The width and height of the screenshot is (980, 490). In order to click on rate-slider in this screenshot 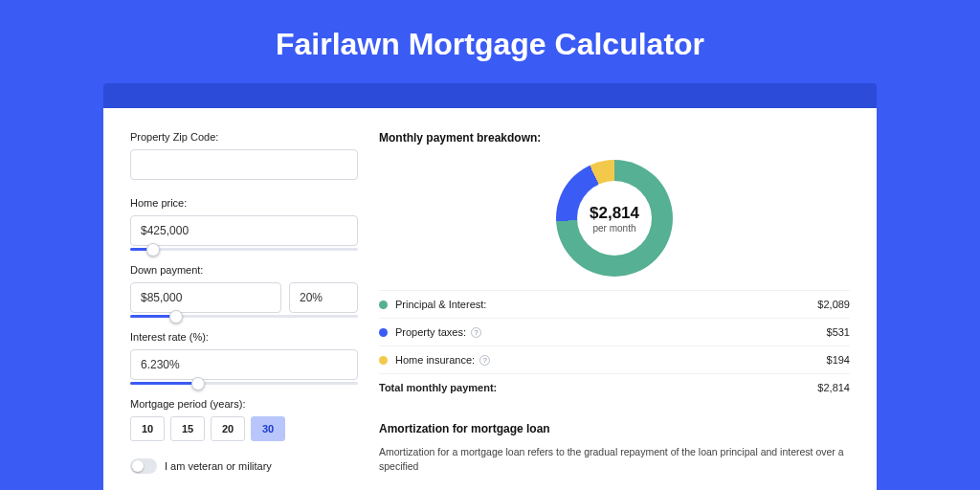, I will do `click(244, 383)`.